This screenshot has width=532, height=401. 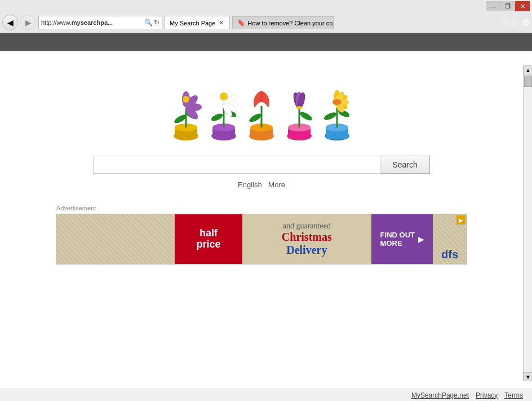 I want to click on minimize-button: —, so click(x=493, y=6).